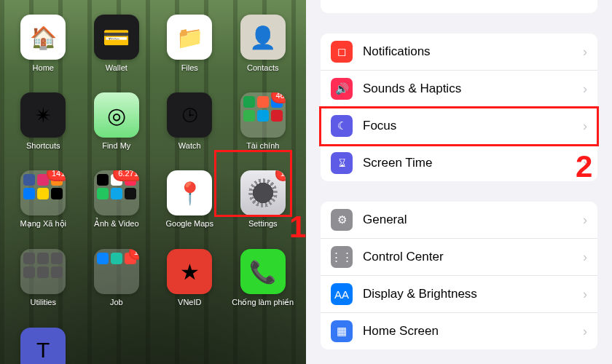 This screenshot has width=612, height=364. I want to click on si-focus-icon: ☾, so click(342, 126).